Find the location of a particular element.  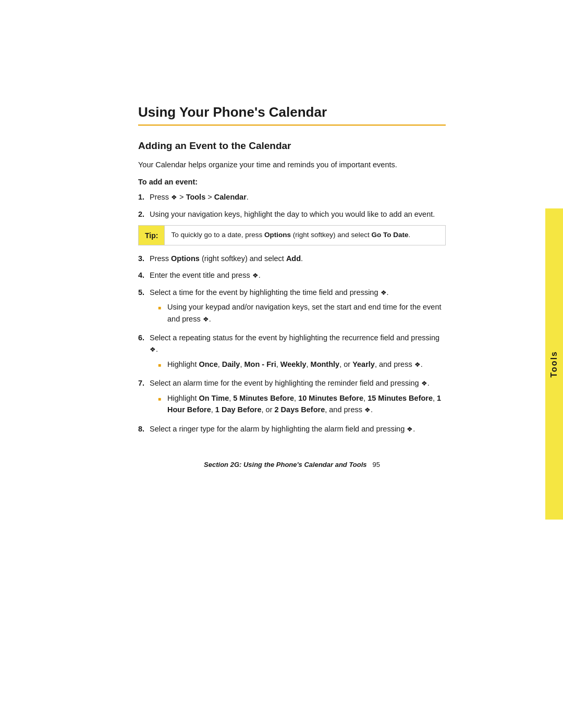

step-7-10min: 10 Minutes Before is located at coordinates (331, 398).